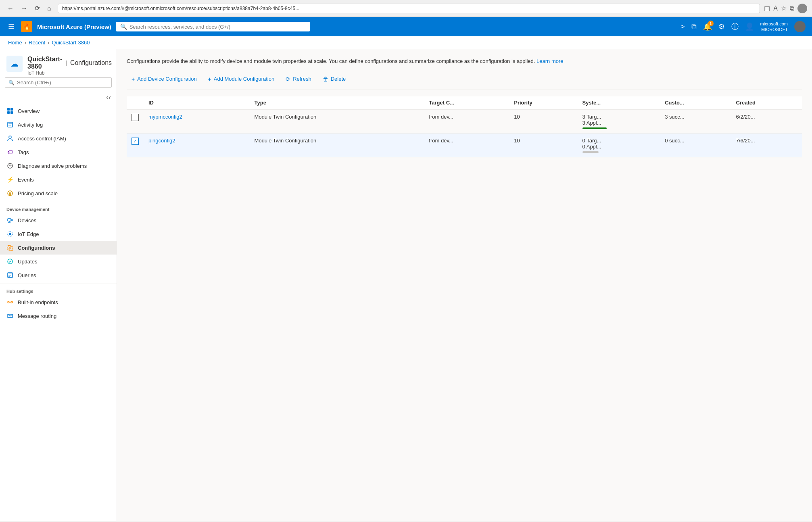  What do you see at coordinates (711, 23) in the screenshot?
I see `notification-badge: 1` at bounding box center [711, 23].